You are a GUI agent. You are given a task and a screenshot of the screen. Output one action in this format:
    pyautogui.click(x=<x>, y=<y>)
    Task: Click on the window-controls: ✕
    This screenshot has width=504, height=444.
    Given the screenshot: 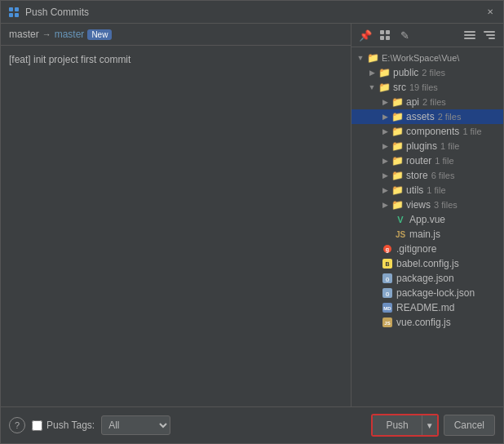 What is the action you would take?
    pyautogui.click(x=490, y=12)
    